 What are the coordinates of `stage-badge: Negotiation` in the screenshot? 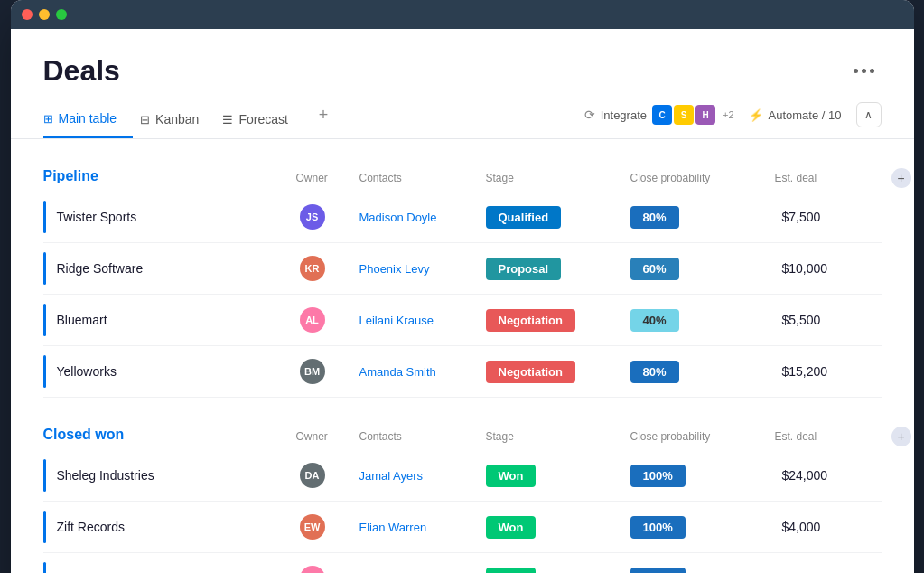 It's located at (531, 320).